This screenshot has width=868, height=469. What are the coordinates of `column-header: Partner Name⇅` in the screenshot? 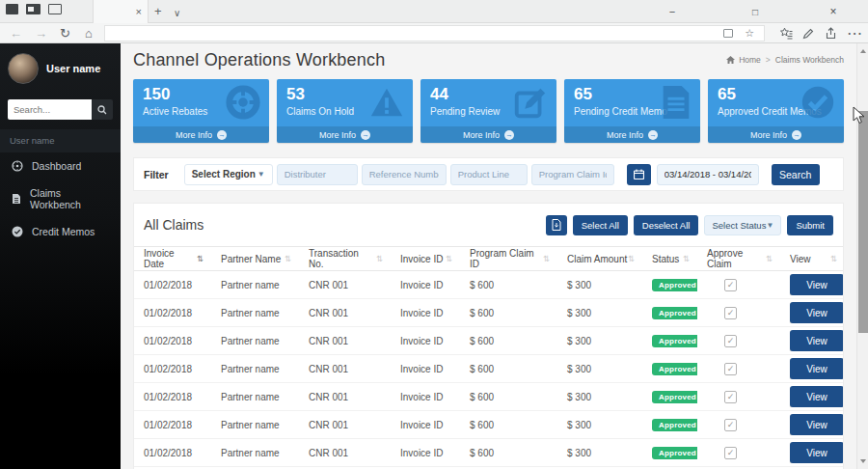 It's located at (255, 259).